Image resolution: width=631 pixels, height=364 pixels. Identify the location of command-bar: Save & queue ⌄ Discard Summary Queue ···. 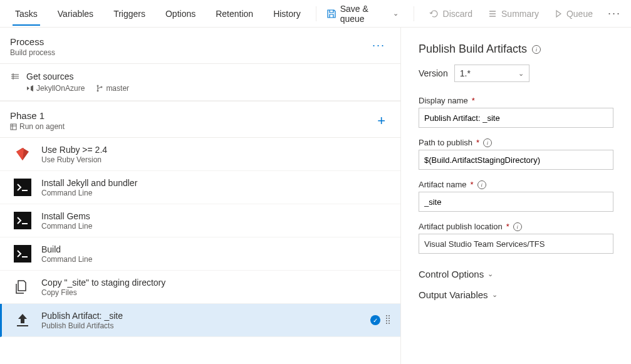
(474, 14).